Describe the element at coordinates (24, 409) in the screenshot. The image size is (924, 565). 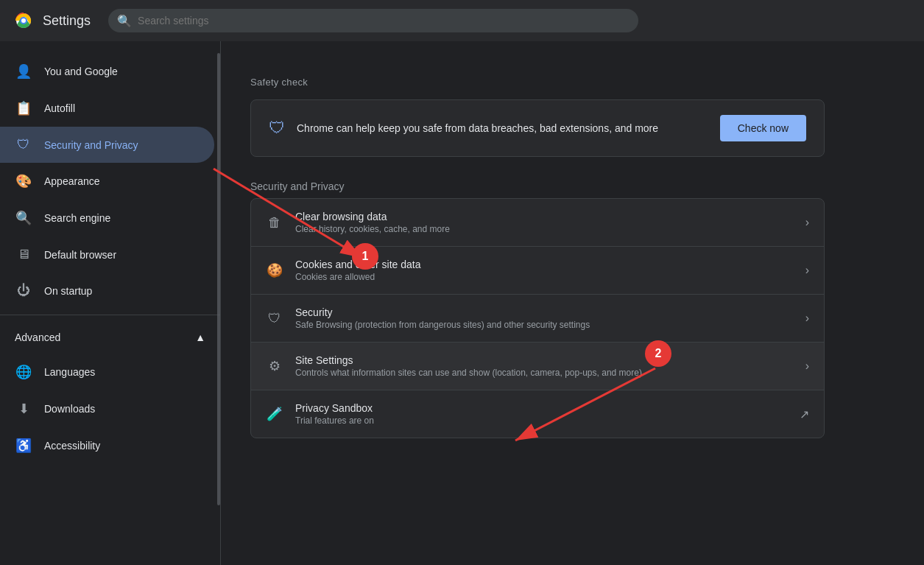
I see `downloads-icon: ⬇` at that location.